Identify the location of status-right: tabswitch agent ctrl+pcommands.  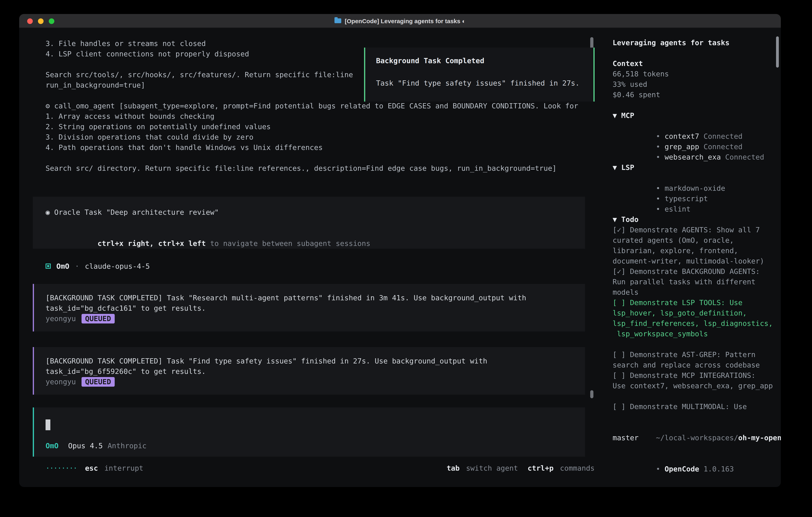
(521, 468).